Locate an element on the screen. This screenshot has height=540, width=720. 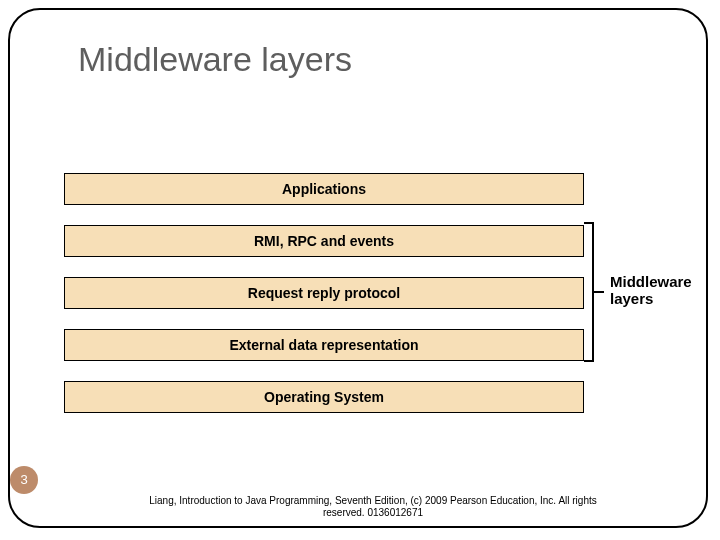
page-number: 3 is located at coordinates (24, 480).